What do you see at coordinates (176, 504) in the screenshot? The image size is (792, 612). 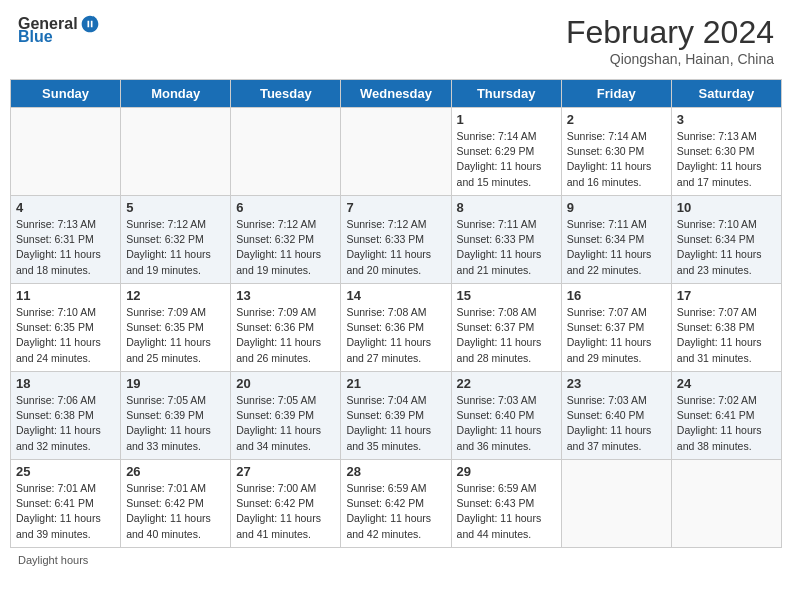 I see `calendar-cell: 26Sunrise: 7:01 AM Sunset: 6:42 PM Dayli…` at bounding box center [176, 504].